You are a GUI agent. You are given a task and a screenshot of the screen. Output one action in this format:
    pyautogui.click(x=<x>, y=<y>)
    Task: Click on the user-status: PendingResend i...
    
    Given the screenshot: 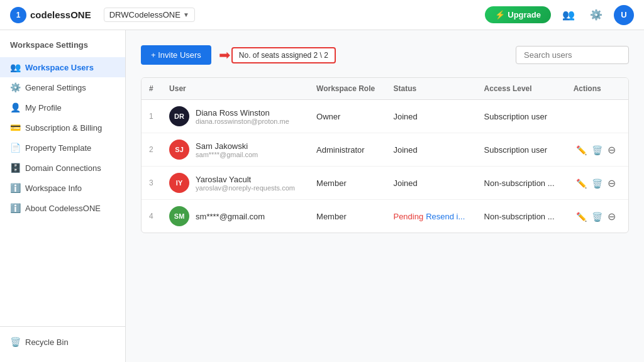 What is the action you would take?
    pyautogui.click(x=431, y=216)
    